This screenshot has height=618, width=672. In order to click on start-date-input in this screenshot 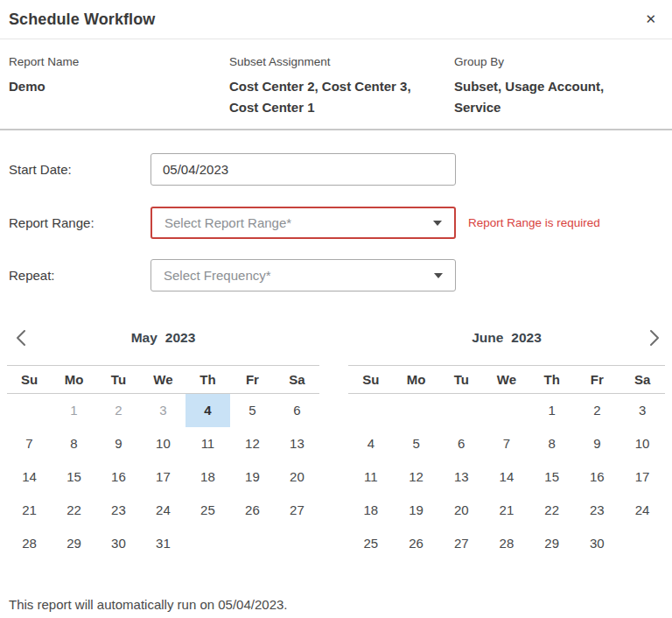, I will do `click(303, 170)`.